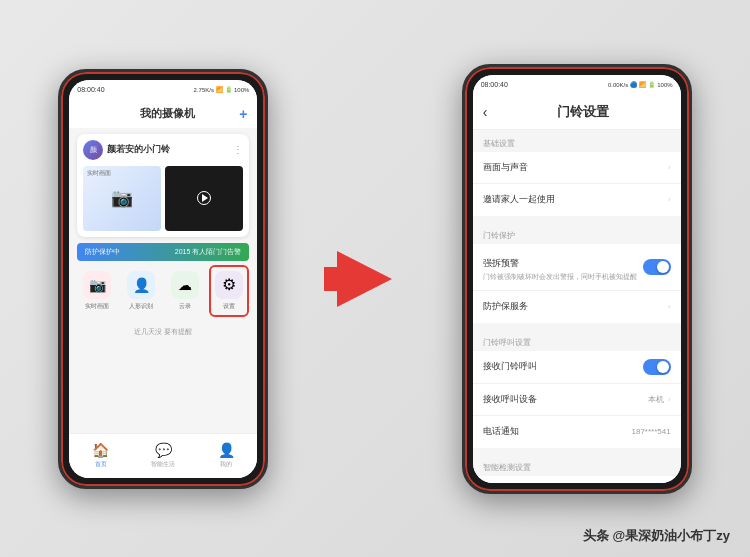  I want to click on direction-arrow, so click(364, 279).